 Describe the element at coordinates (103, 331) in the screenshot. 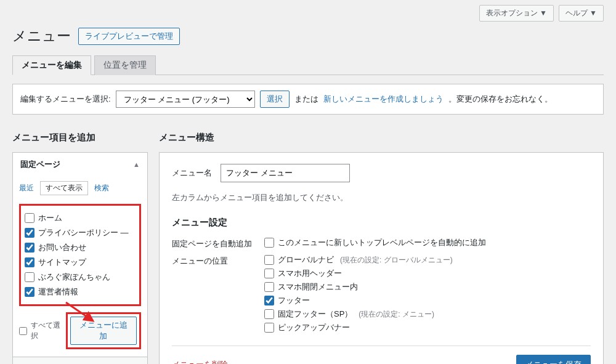

I see `add-to-menu-button: メニューに追加` at that location.